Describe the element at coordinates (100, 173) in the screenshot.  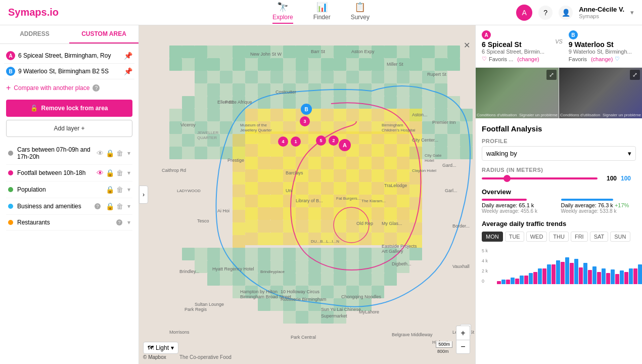
I see `layer-footfall-visibility: 👁` at that location.